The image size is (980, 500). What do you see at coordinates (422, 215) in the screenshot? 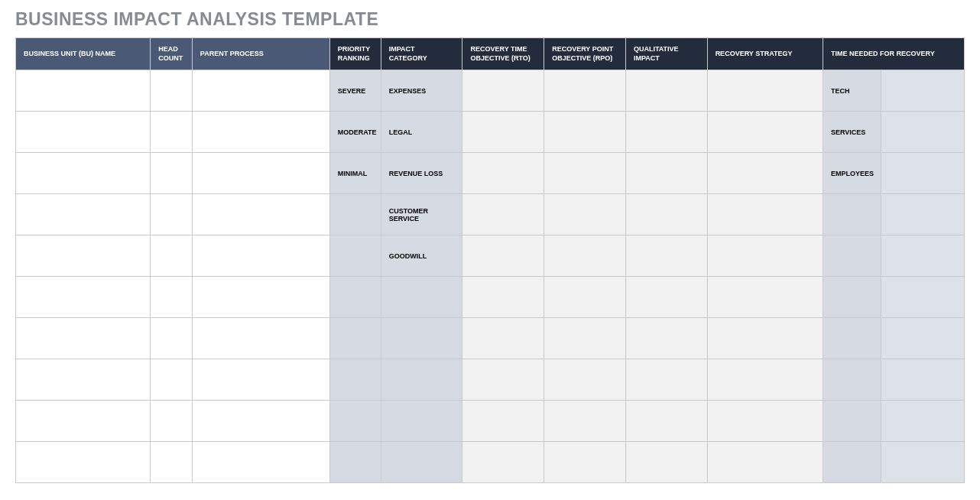
I see `cell-impact-category: CUSTOMER SERVICE` at bounding box center [422, 215].